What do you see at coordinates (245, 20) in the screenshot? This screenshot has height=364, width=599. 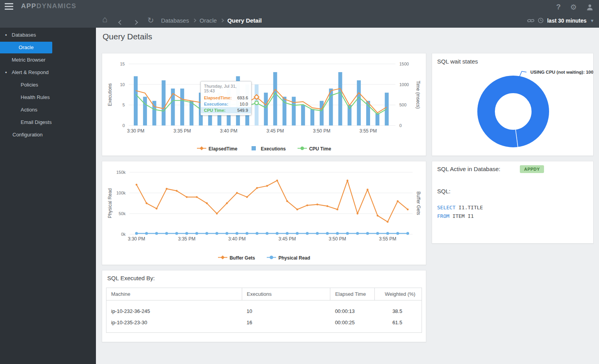 I see `breadcrumb-item-query-detail: Query Detail` at bounding box center [245, 20].